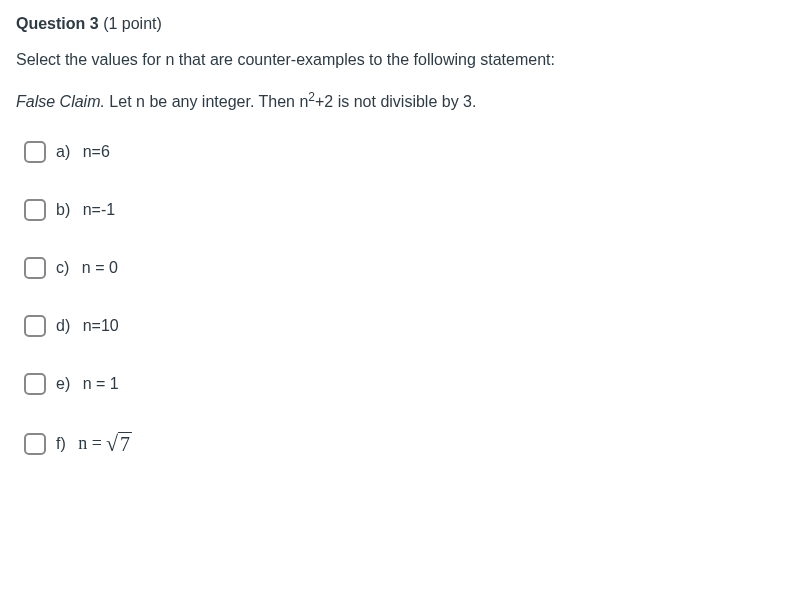 The width and height of the screenshot is (786, 612). What do you see at coordinates (101, 384) in the screenshot?
I see `option-e-text: n = 1` at bounding box center [101, 384].